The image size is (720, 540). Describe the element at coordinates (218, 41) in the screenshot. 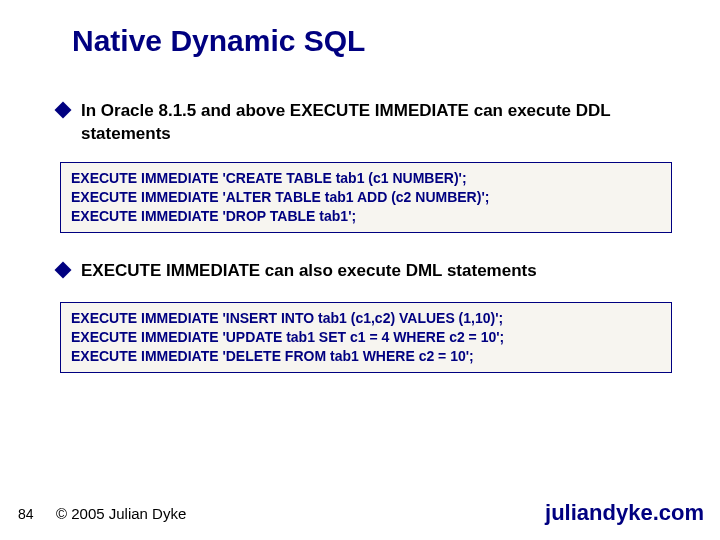

I see `slide-title: Native Dynamic SQL` at that location.